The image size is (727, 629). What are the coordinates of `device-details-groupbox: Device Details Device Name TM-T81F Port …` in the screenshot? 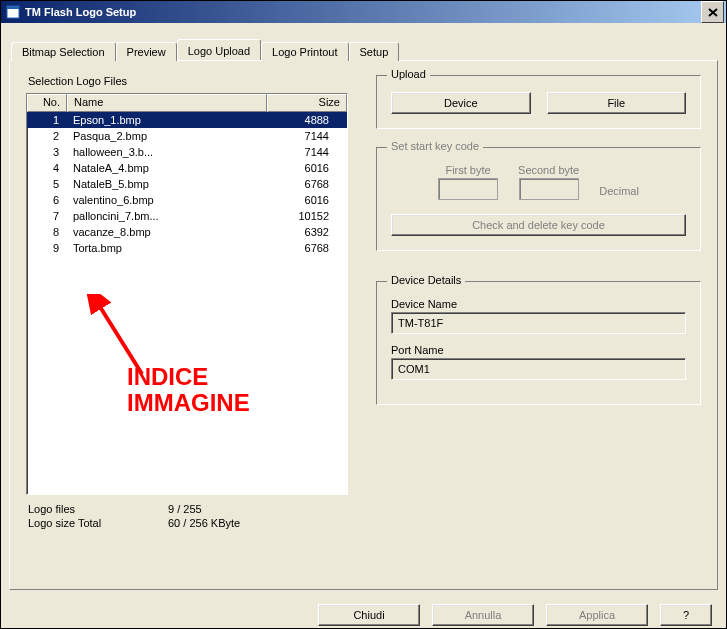 It's located at (538, 343).